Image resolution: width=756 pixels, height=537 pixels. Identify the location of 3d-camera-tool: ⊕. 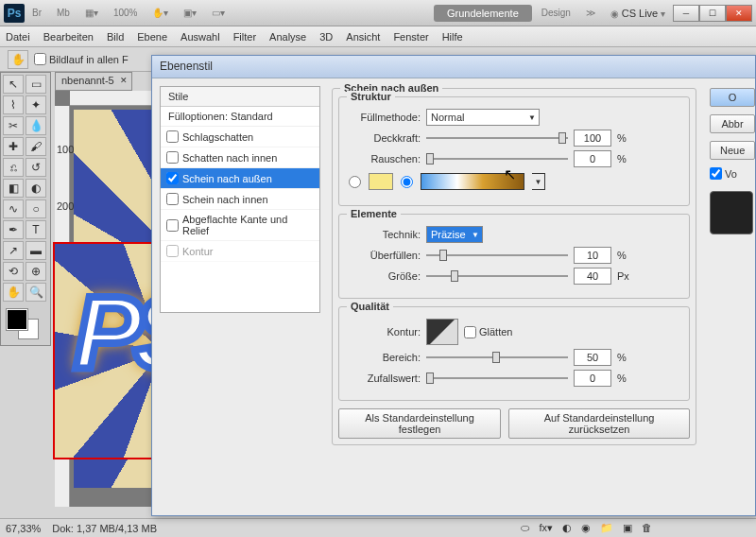
(36, 271).